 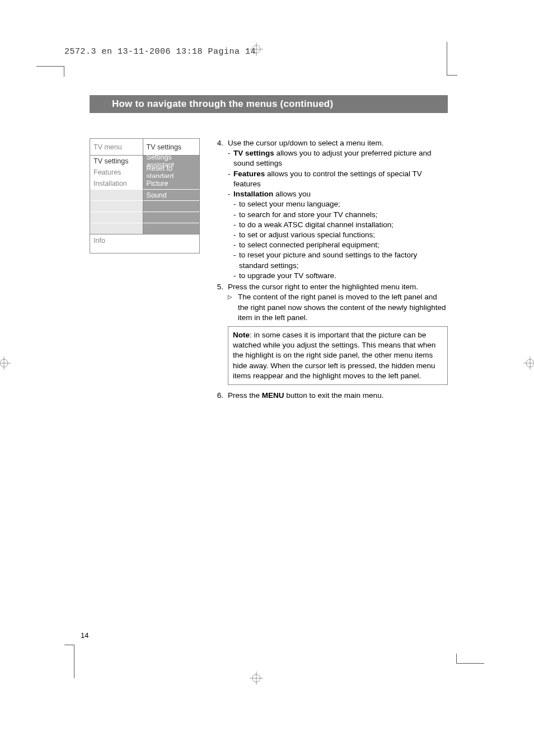 What do you see at coordinates (171, 195) in the screenshot?
I see `menu-subitem-sound: Sound` at bounding box center [171, 195].